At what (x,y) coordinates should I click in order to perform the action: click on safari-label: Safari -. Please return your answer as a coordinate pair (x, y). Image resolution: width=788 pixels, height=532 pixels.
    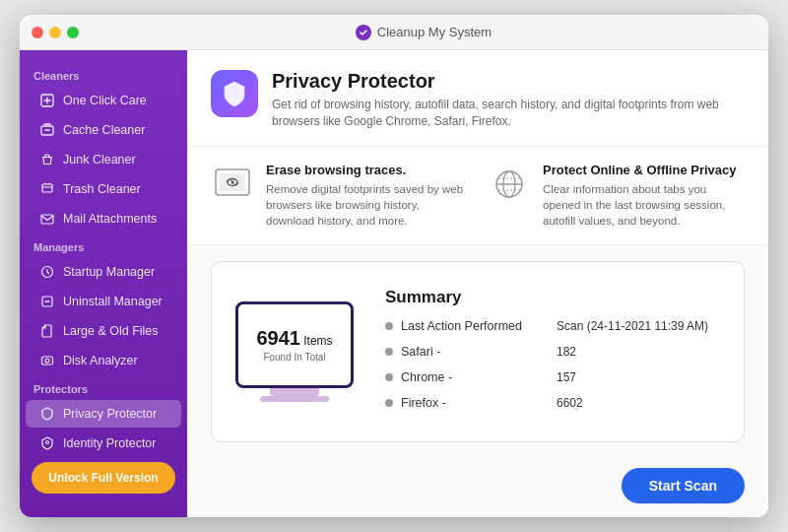
    Looking at the image, I should click on (469, 352).